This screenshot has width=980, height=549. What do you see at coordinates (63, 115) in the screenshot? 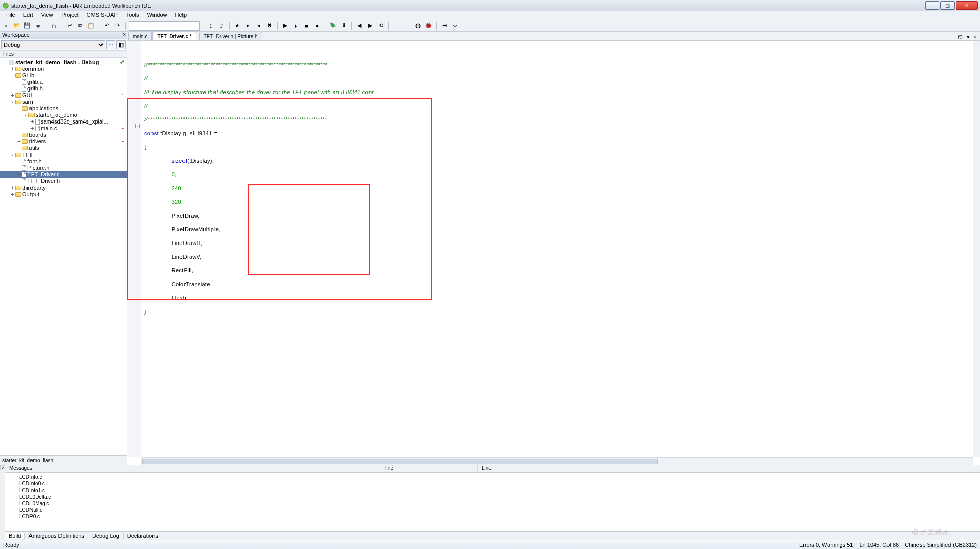
I see `tree-node: -starter_kit_demo` at bounding box center [63, 115].